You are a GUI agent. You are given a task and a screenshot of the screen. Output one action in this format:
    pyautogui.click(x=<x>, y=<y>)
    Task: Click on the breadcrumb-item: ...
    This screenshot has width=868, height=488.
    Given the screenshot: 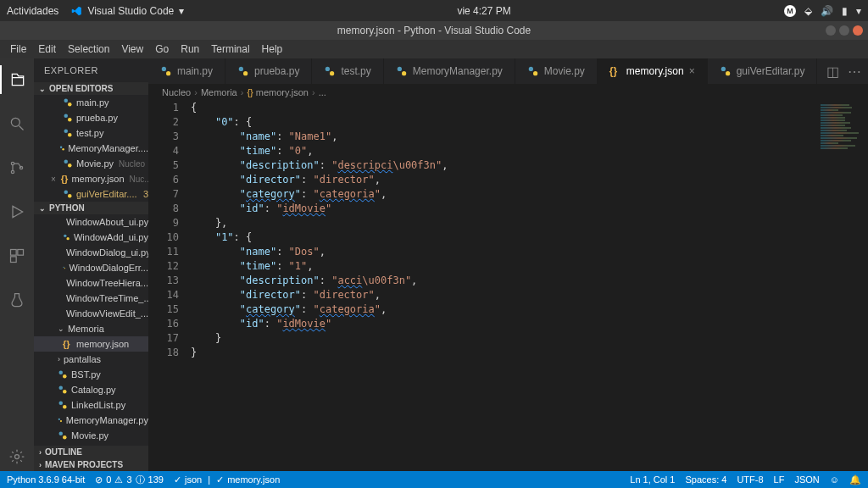 What is the action you would take?
    pyautogui.click(x=322, y=92)
    